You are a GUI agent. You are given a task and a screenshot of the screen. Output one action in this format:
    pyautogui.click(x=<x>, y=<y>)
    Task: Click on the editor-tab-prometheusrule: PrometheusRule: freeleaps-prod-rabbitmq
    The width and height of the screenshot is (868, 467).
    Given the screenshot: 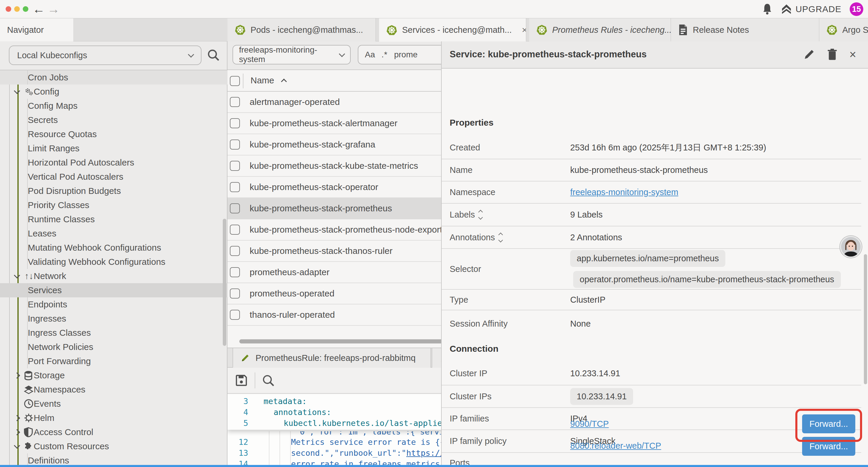 What is the action you would take?
    pyautogui.click(x=332, y=358)
    